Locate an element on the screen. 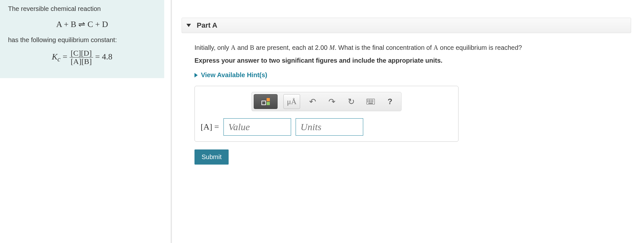  special-chars-button: μÅ is located at coordinates (292, 102).